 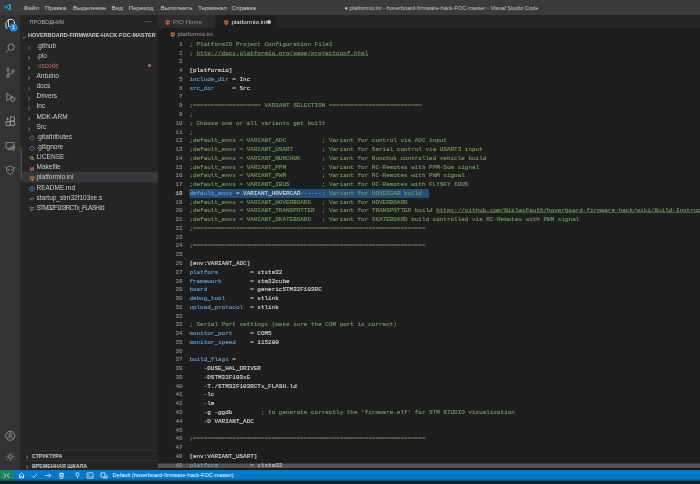 What do you see at coordinates (32, 169) in the screenshot?
I see `svg-text: M` at bounding box center [32, 169].